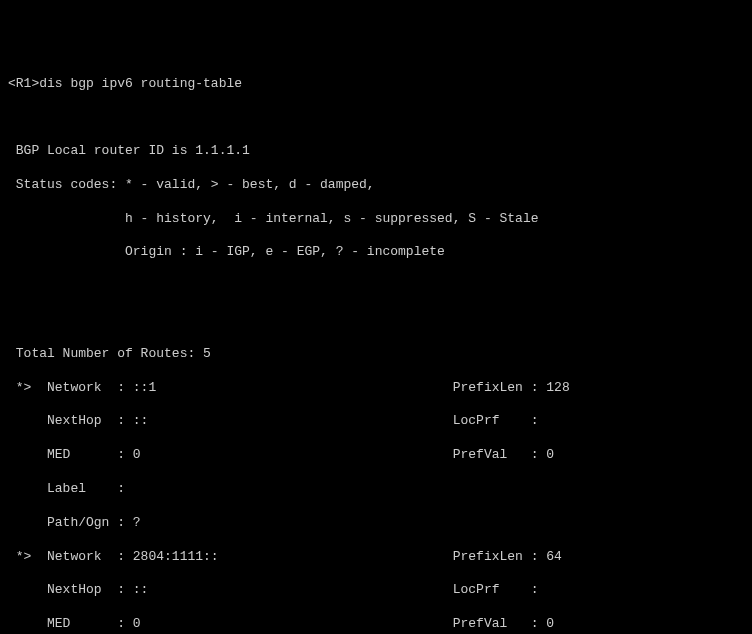 Image resolution: width=752 pixels, height=634 pixels. Describe the element at coordinates (376, 422) in the screenshot. I see `route1-nexthop: NextHop : :: LocPrf :` at that location.